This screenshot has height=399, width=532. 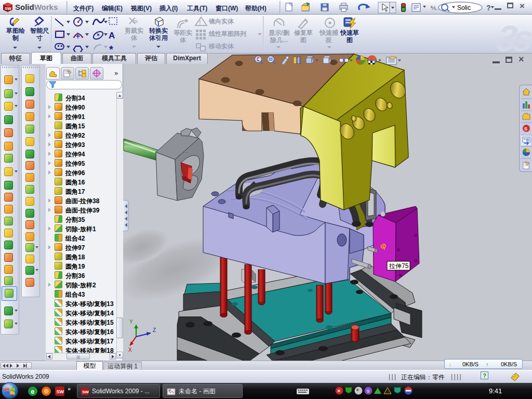 I want to click on svg-text: 9, so click(x=368, y=391).